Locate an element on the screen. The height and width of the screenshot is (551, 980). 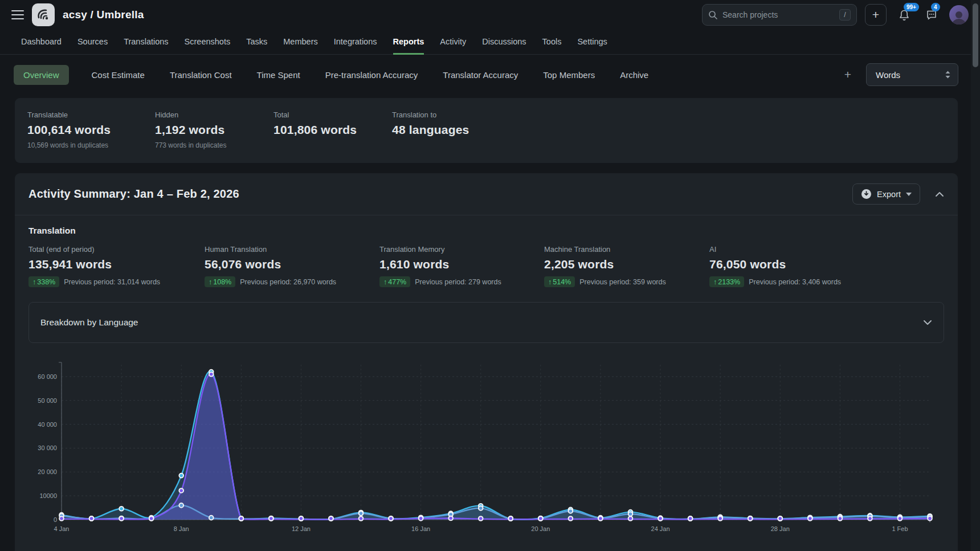
stat-translation-memory: Translation Memory 1,610 words ↑477% Pre… is located at coordinates (462, 266).